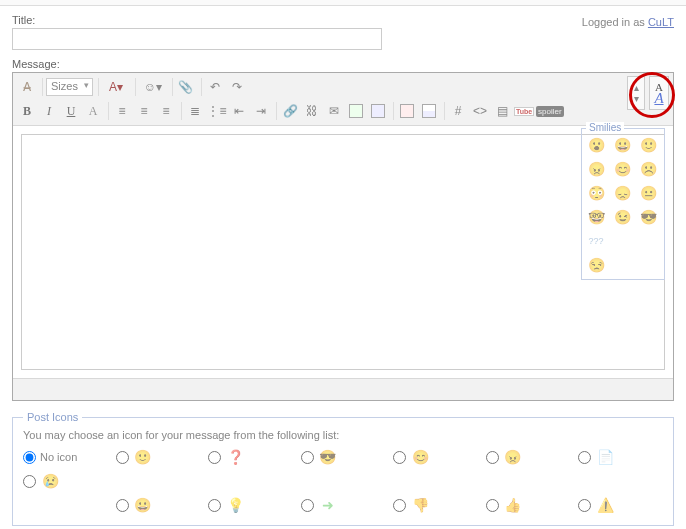 This screenshot has height=529, width=686. What do you see at coordinates (622, 193) in the screenshot?
I see `smiley-sad-icon: 😞` at bounding box center [622, 193].